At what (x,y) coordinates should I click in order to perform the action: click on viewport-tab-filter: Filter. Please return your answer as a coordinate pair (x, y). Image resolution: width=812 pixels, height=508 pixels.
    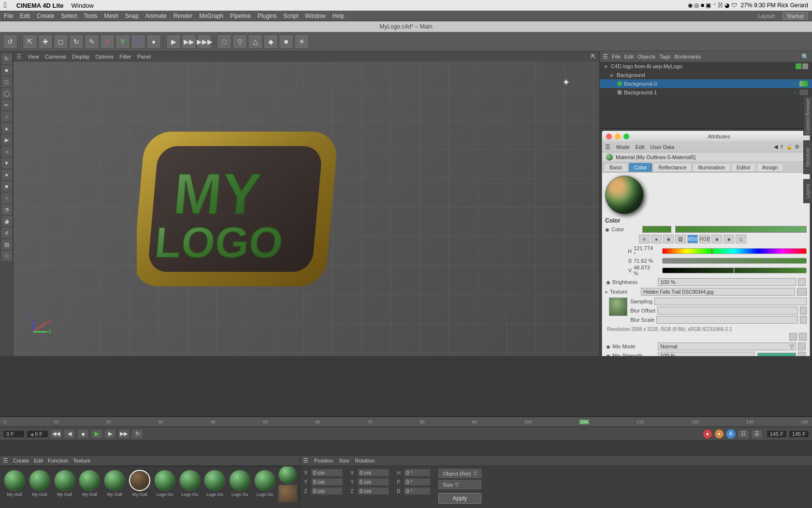
    Looking at the image, I should click on (125, 57).